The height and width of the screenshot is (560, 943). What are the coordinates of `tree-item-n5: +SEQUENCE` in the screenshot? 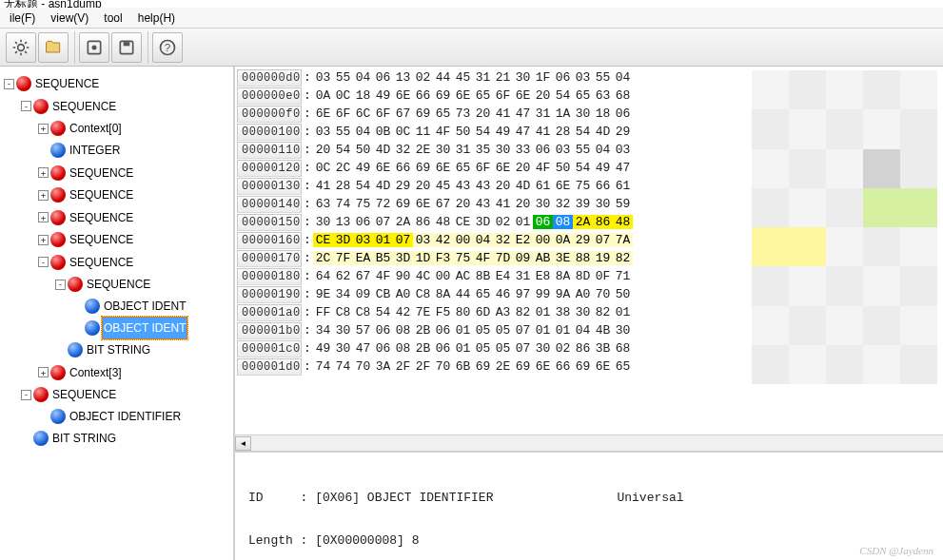 It's located at (135, 196).